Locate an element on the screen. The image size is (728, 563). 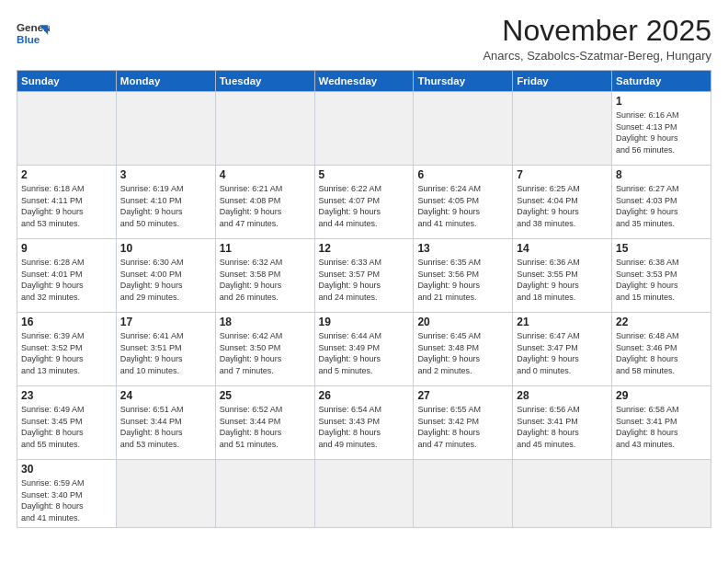
day-info: Sunrise: 6:24 AM Sunset: 4:05 PM Dayligh… is located at coordinates (463, 206).